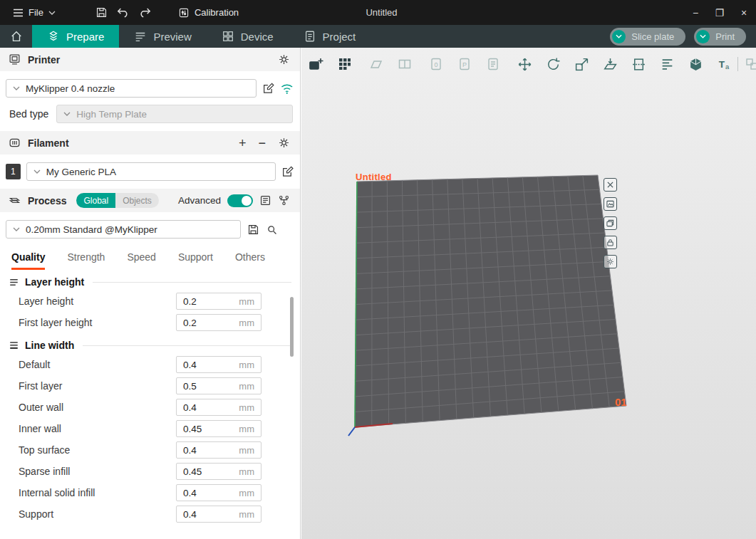 Image resolution: width=756 pixels, height=539 pixels. What do you see at coordinates (695, 64) in the screenshot?
I see `mesh-boolean-button` at bounding box center [695, 64].